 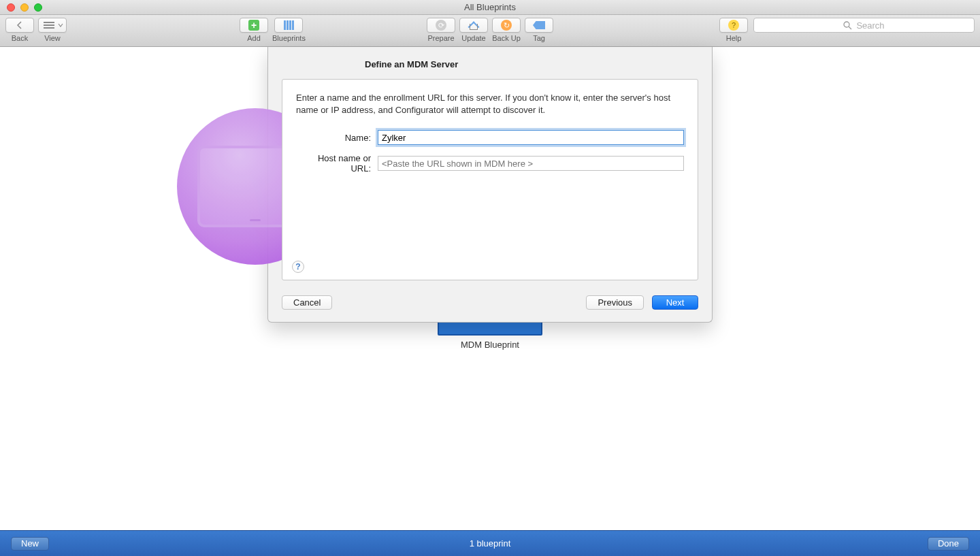 I want to click on traffic-lights, so click(x=21, y=7).